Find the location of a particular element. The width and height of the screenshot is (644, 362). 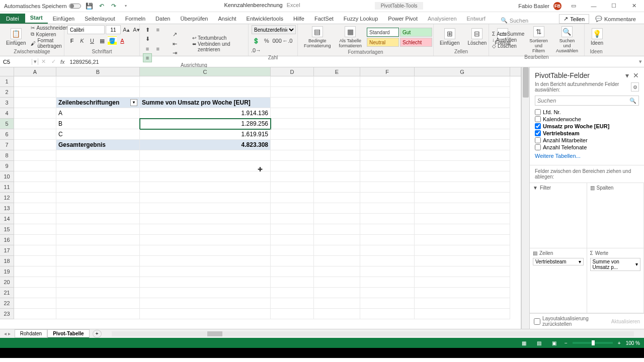

tab-factset: FactSet is located at coordinates (324, 19).